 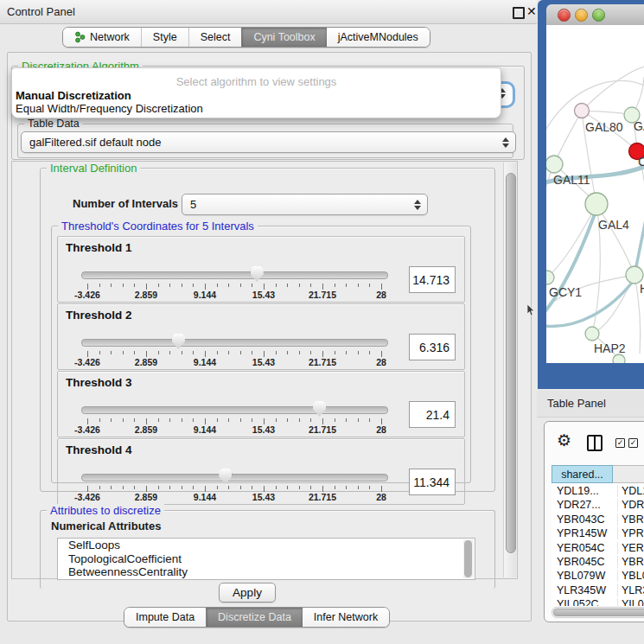 I want to click on settings-scrollbar, so click(x=510, y=370).